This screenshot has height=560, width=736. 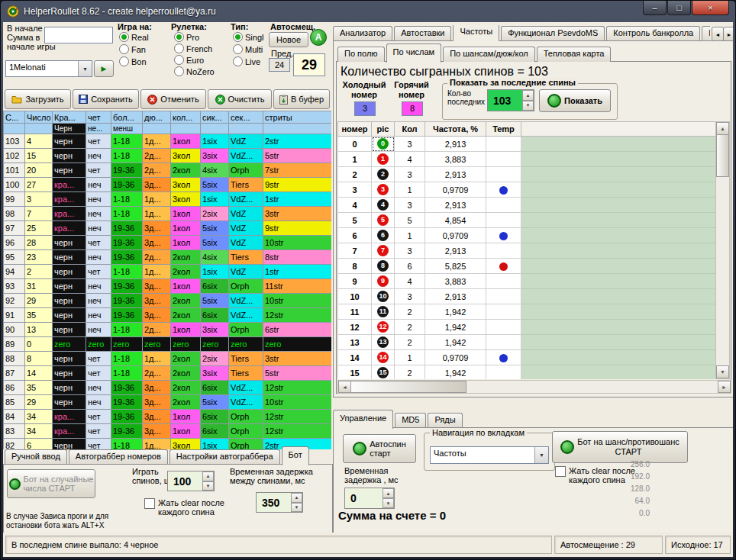 What do you see at coordinates (298, 403) in the screenshot?
I see `history-cell: 10str` at bounding box center [298, 403].